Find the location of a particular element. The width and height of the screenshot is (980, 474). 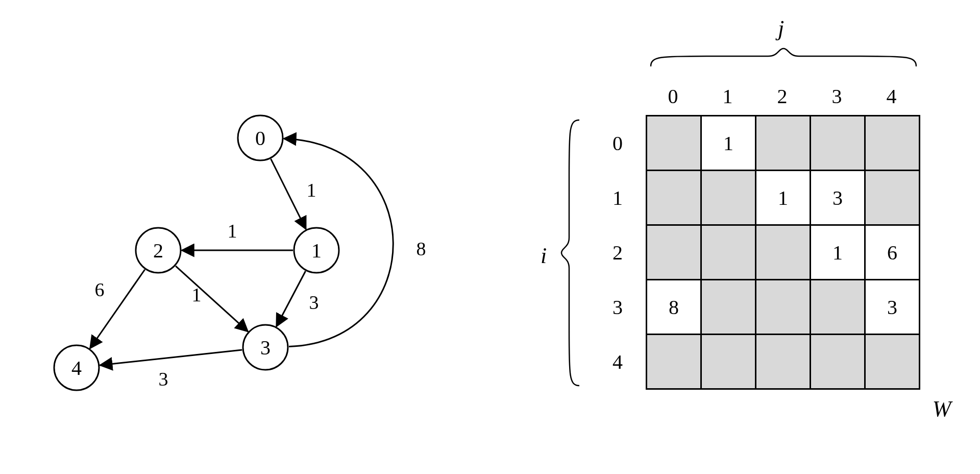

col-header-1: 1 is located at coordinates (728, 96).